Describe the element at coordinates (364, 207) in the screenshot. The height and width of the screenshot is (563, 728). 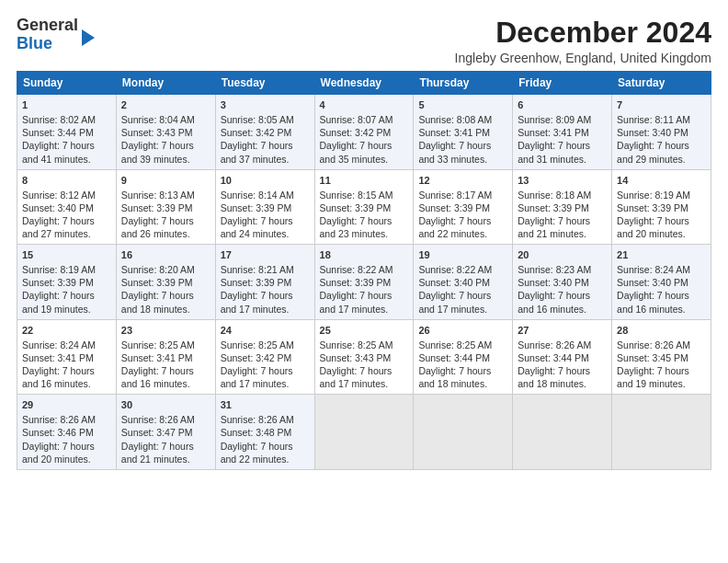
I see `week-row-2: 8Sunrise: 8:12 AMSunset: 3:40 PMDaylight…` at that location.